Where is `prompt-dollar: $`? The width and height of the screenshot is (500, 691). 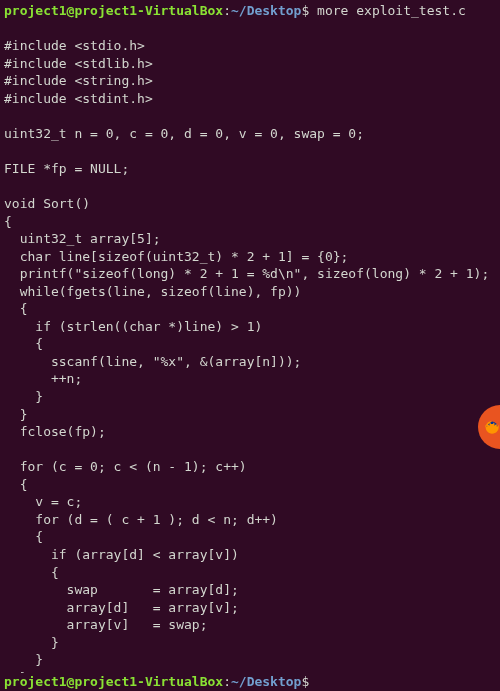
prompt-dollar: $ is located at coordinates (305, 682).